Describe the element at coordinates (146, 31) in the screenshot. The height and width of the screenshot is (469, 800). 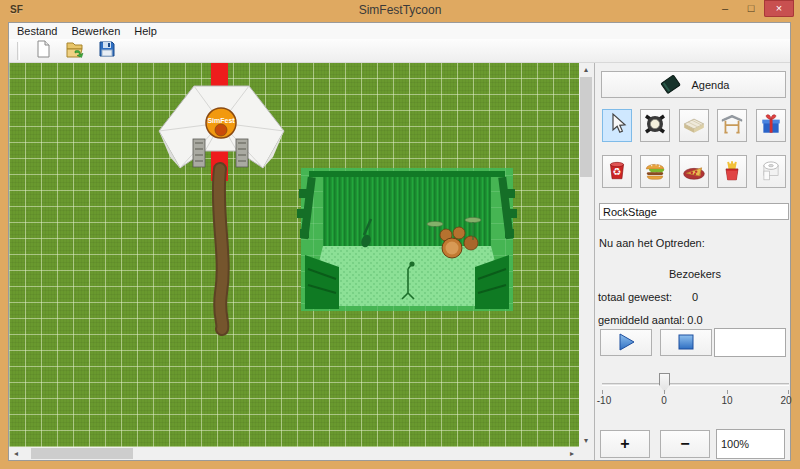
I see `menu-help: Help` at that location.